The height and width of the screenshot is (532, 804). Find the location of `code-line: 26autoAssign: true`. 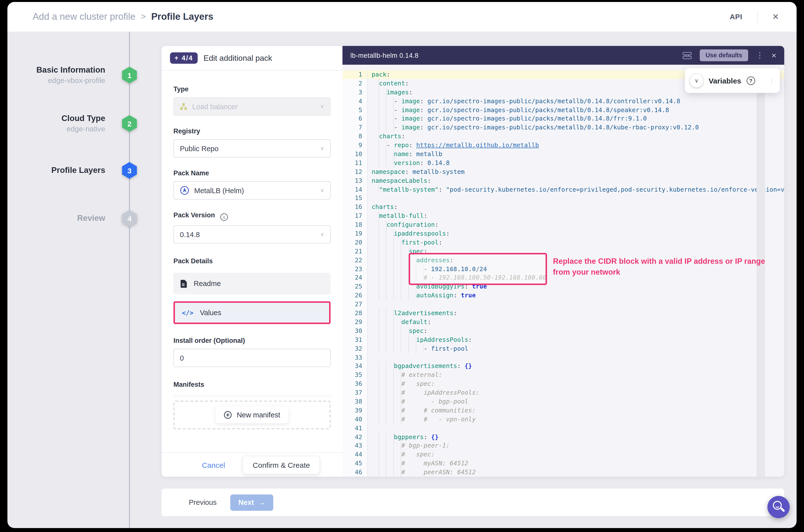

code-line: 26autoAssign: true is located at coordinates (563, 296).